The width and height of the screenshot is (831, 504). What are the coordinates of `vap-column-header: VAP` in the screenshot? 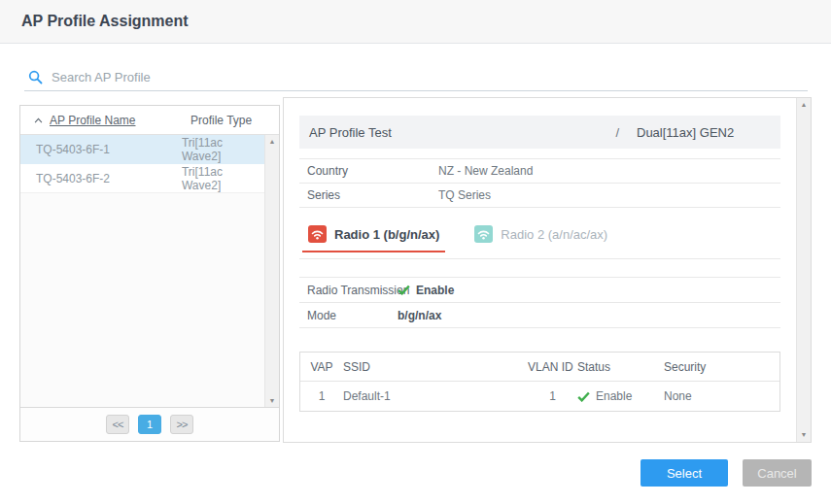 It's located at (322, 367).